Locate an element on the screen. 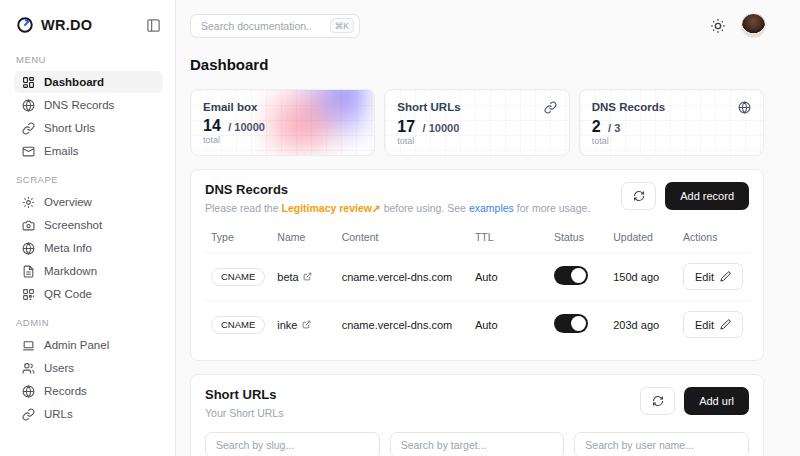 This screenshot has width=800, height=456. search-shortcut-badge: ⌘K is located at coordinates (342, 26).